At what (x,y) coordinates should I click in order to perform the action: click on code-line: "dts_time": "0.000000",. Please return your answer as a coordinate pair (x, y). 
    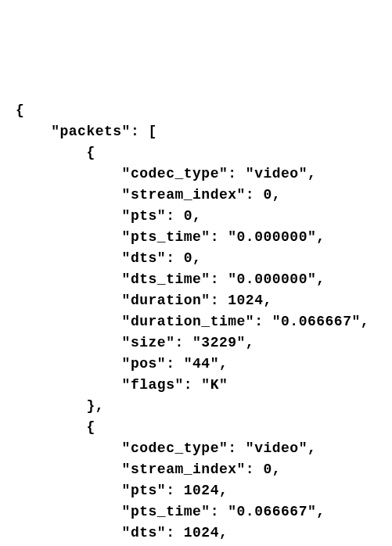
    Looking at the image, I should click on (196, 280).